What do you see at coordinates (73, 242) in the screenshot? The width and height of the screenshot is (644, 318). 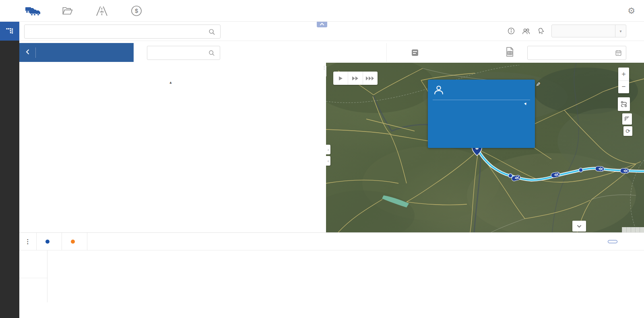 I see `mileage-legend-dot` at bounding box center [73, 242].